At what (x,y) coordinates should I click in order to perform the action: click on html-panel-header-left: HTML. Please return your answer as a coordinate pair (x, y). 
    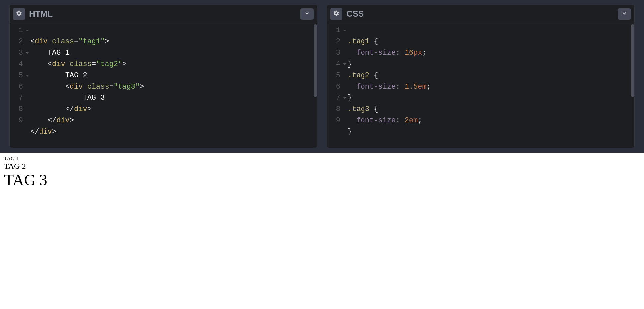
    Looking at the image, I should click on (33, 14).